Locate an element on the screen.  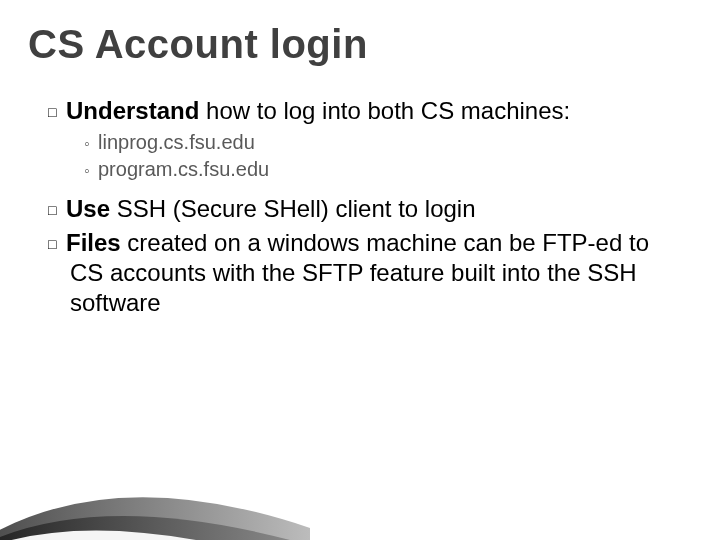
bullet-rest: SSH (Secure SHell) client to login is located at coordinates (292, 208).